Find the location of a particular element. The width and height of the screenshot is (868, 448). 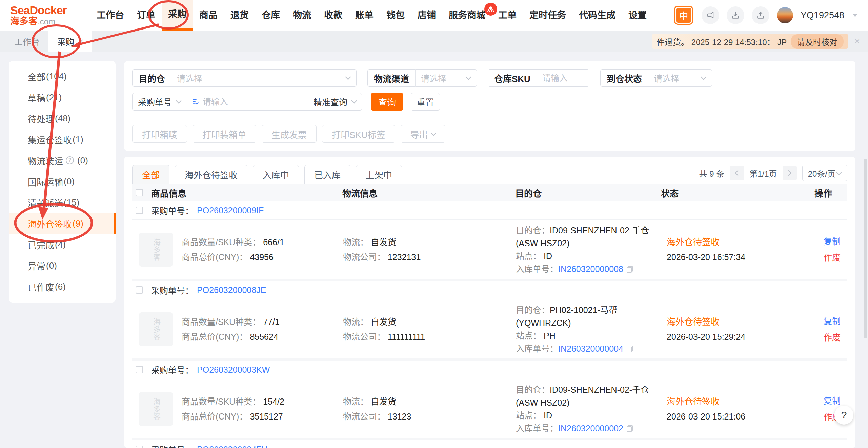

reset-button: 重置 is located at coordinates (425, 102).